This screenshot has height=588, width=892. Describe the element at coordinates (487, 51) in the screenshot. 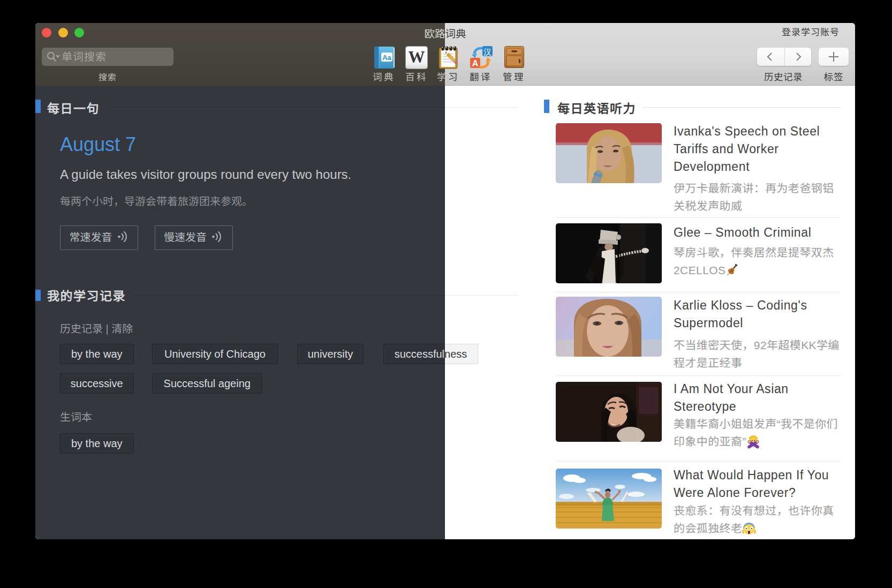

I see `svg-text: 汉` at that location.